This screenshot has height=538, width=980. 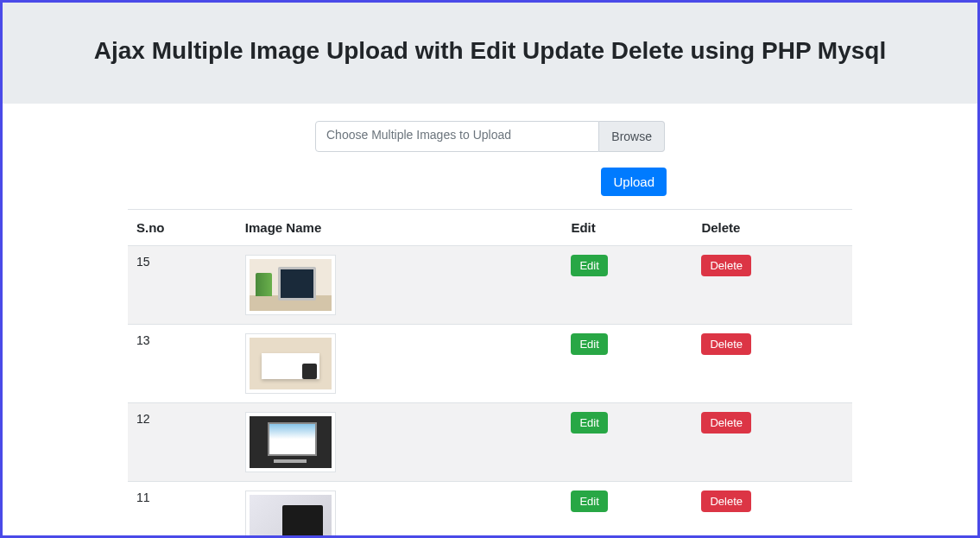 I want to click on upload-button: Upload, so click(x=634, y=181).